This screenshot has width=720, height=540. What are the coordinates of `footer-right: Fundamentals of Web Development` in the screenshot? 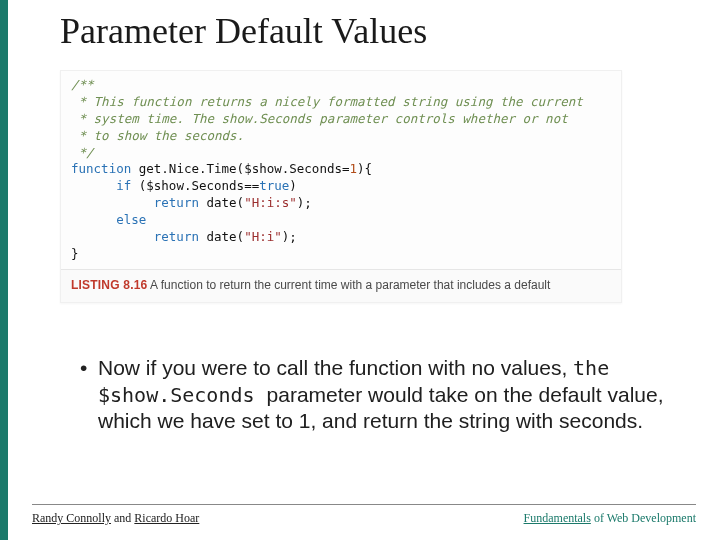 It's located at (610, 518).